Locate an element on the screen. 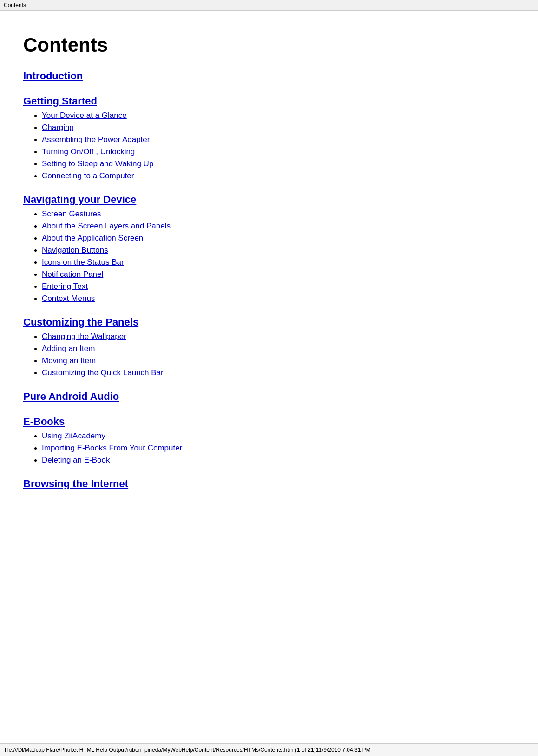 Image resolution: width=538 pixels, height=756 pixels. list-item: Entering Text is located at coordinates (278, 287).